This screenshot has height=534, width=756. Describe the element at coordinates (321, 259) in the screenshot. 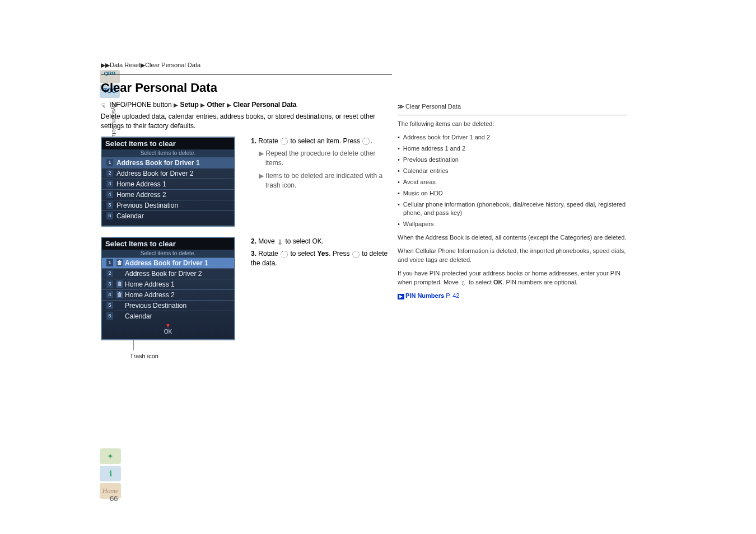

I see `step-3: 3. Rotate to select Yes. Press to delete…` at that location.